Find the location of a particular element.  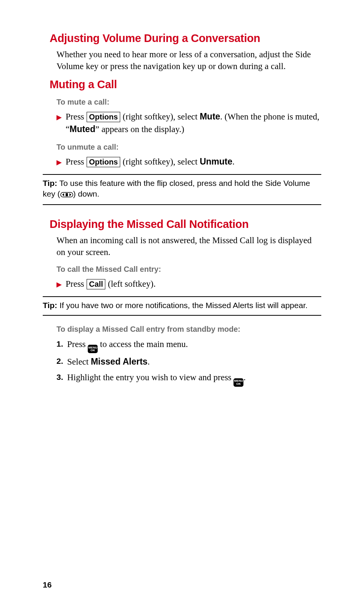

text: ” appears on the display.) is located at coordinates (140, 129).